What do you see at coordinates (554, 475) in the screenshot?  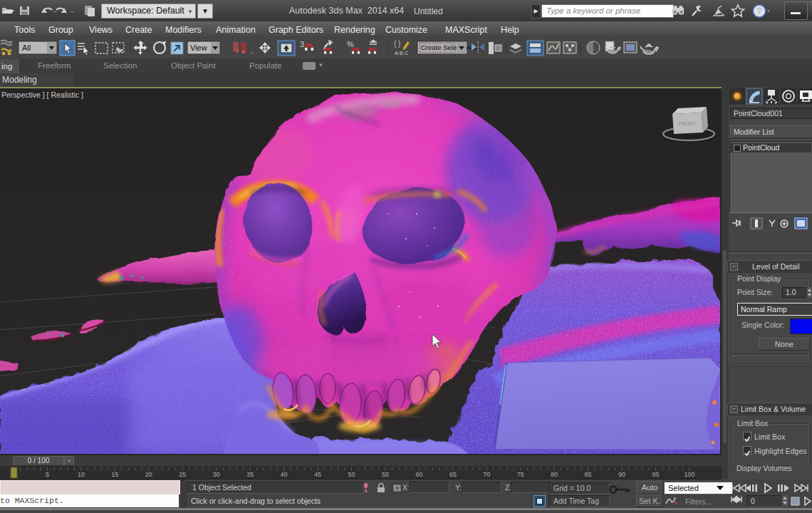 I see `svg-text: 80` at bounding box center [554, 475].